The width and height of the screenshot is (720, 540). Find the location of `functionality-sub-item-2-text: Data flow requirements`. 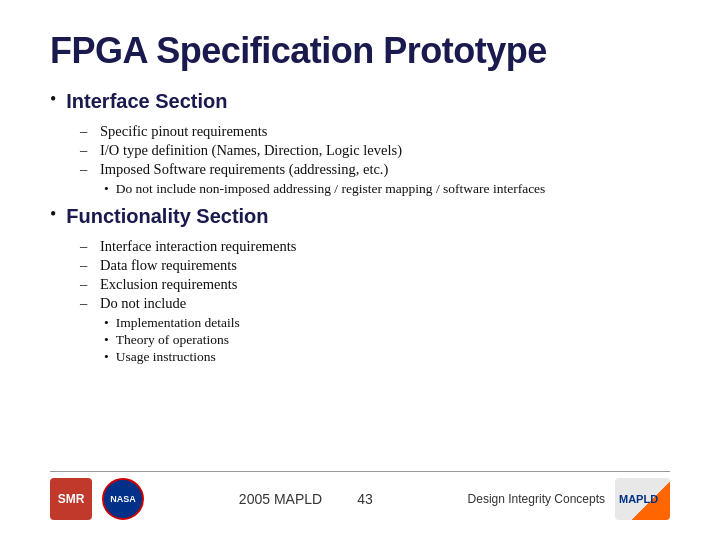

functionality-sub-item-2-text: Data flow requirements is located at coordinates (168, 266).